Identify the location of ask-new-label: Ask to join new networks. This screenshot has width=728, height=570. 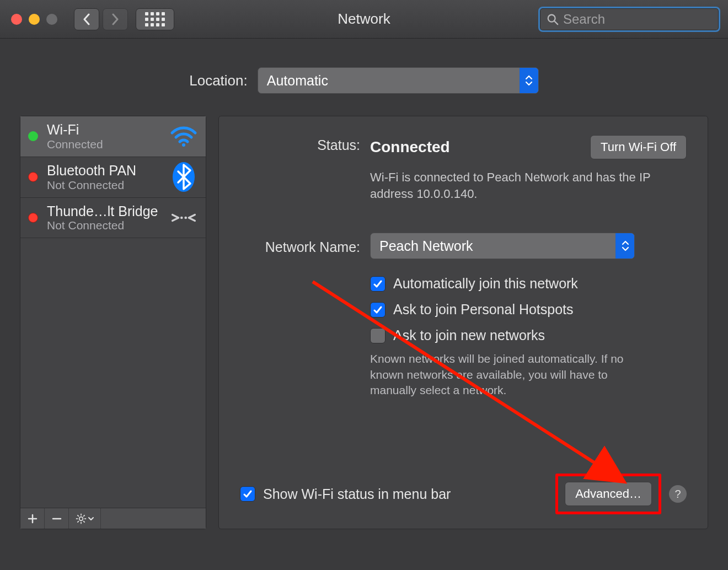
(469, 335).